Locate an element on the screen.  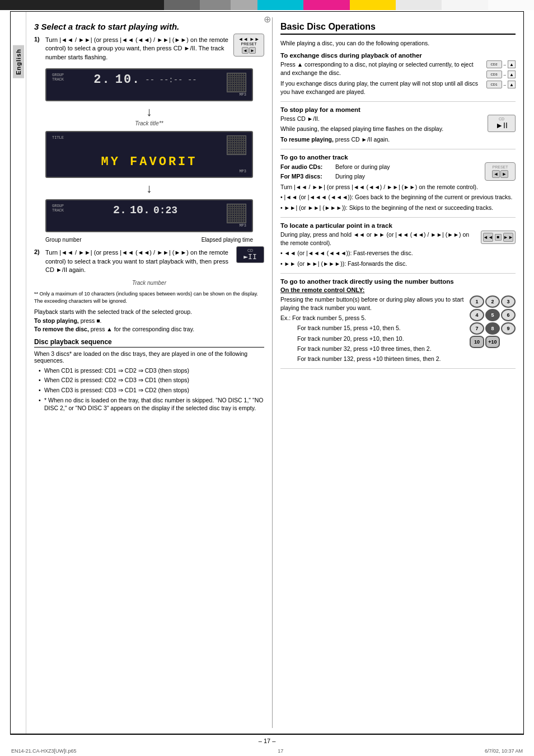
resume-text: press CD ►/II again. is located at coordinates (363, 139).